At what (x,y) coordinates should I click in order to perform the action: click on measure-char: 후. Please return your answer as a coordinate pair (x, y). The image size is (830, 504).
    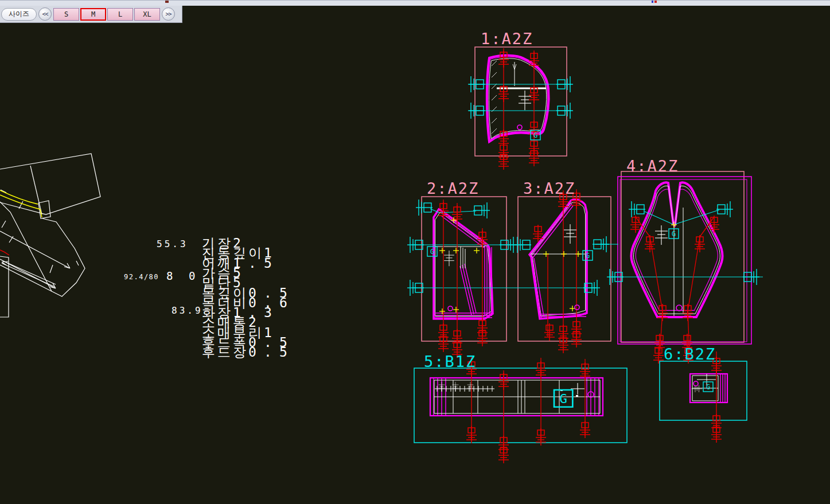
    Looking at the image, I should click on (210, 352).